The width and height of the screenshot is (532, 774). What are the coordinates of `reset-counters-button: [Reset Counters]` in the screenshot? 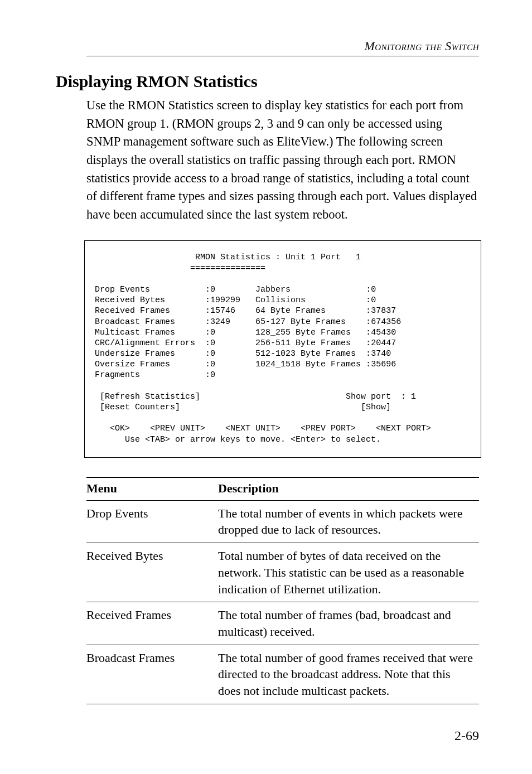 It's located at (140, 407).